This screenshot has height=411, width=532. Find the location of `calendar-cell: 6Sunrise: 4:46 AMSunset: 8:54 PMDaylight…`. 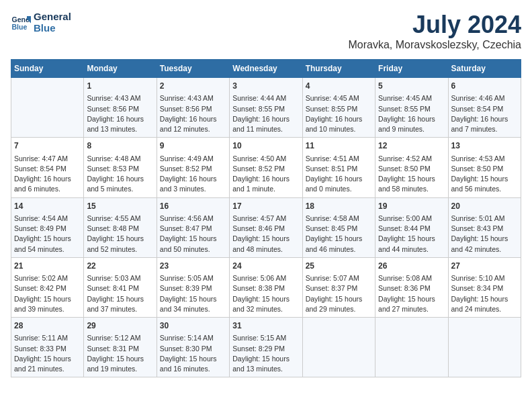

calendar-cell: 6Sunrise: 4:46 AMSunset: 8:54 PMDaylight… is located at coordinates (484, 107).